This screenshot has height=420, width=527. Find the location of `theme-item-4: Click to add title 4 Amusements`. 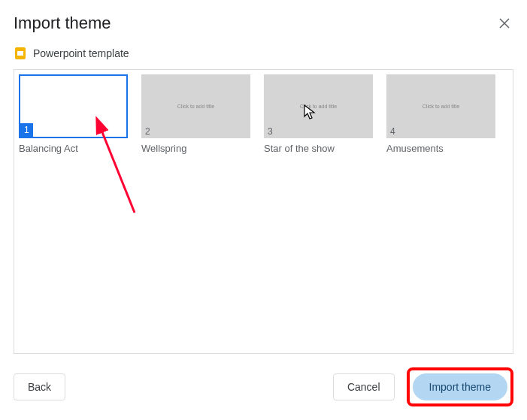

theme-item-4: Click to add title 4 Amusements is located at coordinates (441, 114).